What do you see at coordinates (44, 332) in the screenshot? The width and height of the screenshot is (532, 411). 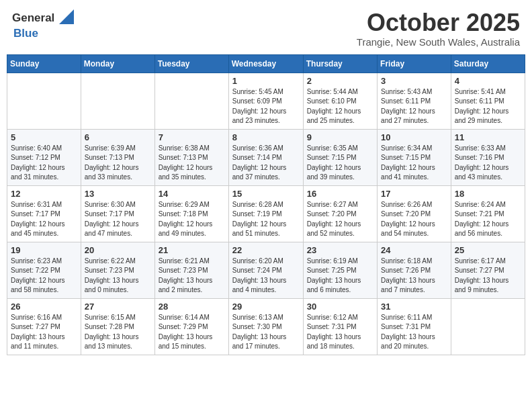 I see `day-info: Sunrise: 6:16 AM Sunset: 7:27 PM Dayligh…` at bounding box center [44, 332].